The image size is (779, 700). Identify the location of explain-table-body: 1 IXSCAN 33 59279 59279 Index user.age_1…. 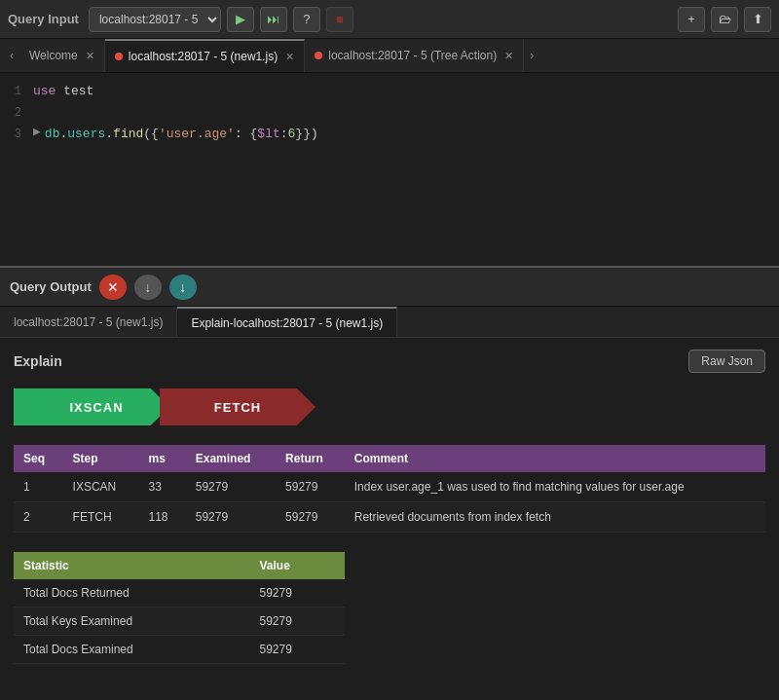
(390, 502).